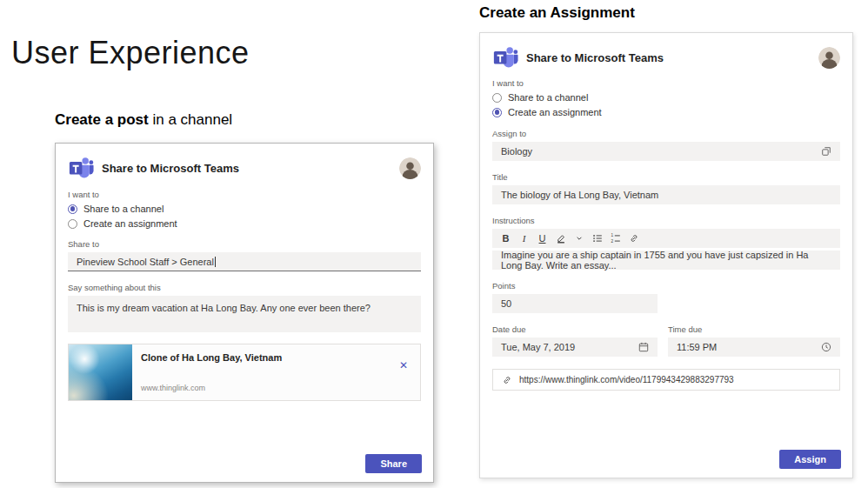 The width and height of the screenshot is (868, 488). Describe the element at coordinates (543, 238) in the screenshot. I see `underline-icon: U` at that location.